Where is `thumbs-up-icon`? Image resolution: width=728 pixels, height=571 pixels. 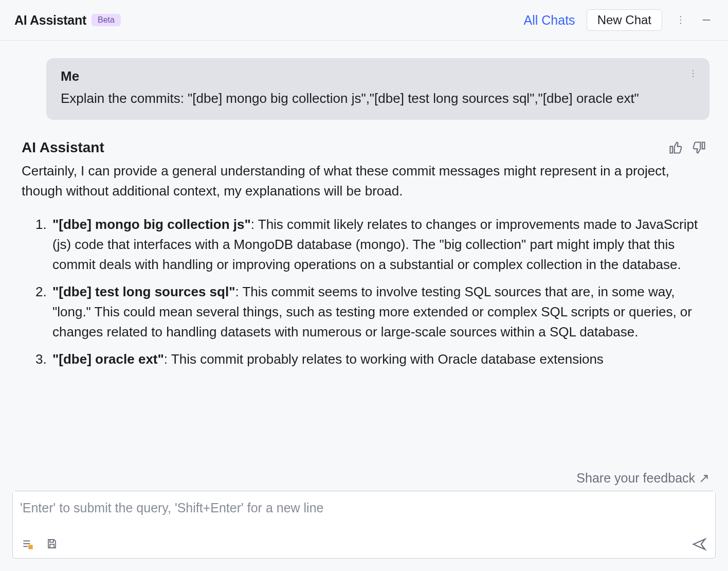 thumbs-up-icon is located at coordinates (676, 148).